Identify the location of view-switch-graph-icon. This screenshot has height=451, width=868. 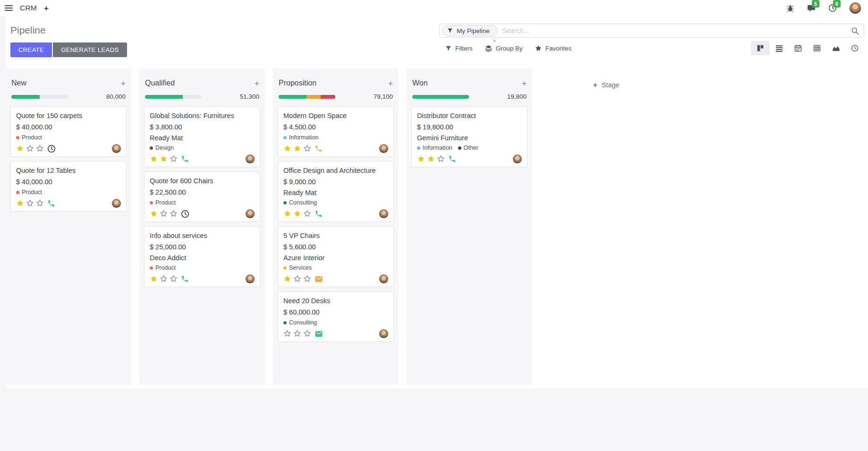
(836, 48).